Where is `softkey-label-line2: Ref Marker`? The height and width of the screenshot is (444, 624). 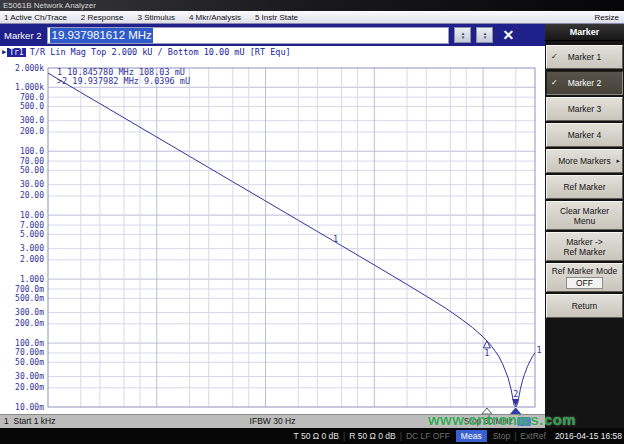
softkey-label-line2: Ref Marker is located at coordinates (584, 252).